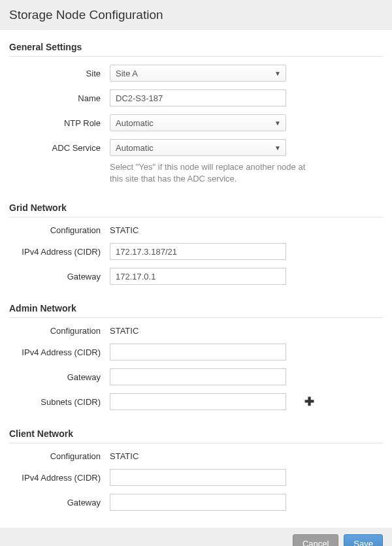 The width and height of the screenshot is (392, 546). Describe the element at coordinates (198, 148) in the screenshot. I see `adc-service-select-wrap: Automatic ▼` at that location.